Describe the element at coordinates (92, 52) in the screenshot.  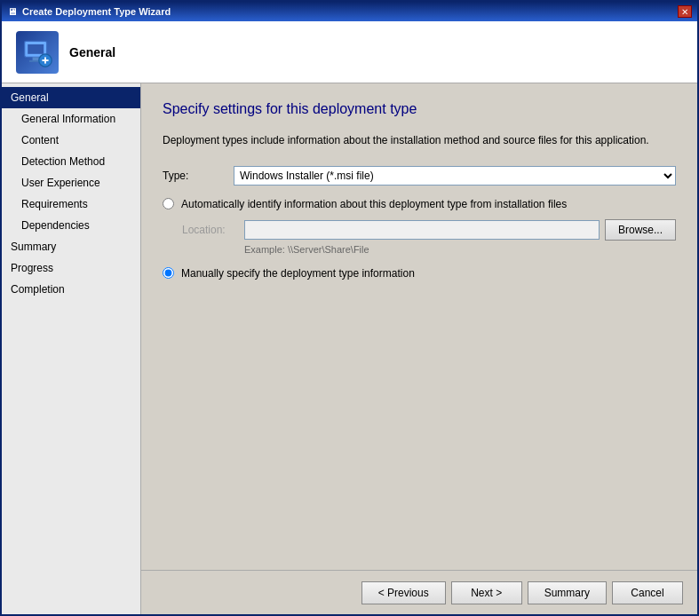
I see `header-title: General` at that location.